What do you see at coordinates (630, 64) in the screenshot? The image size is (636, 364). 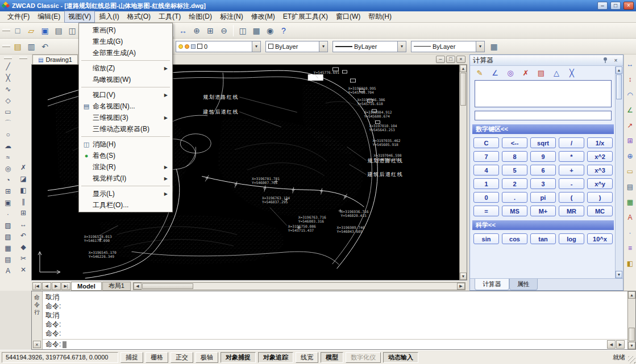 I see `dim-linear-icon: ↔` at bounding box center [630, 64].